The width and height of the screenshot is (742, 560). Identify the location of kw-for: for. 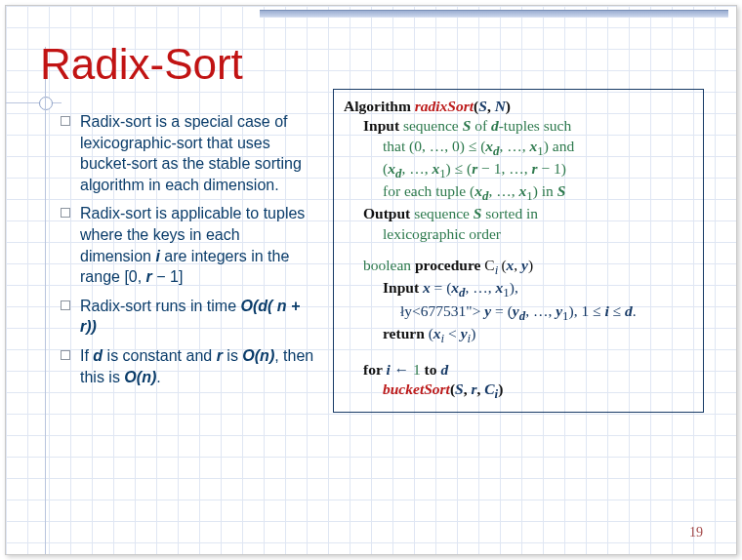
(375, 369).